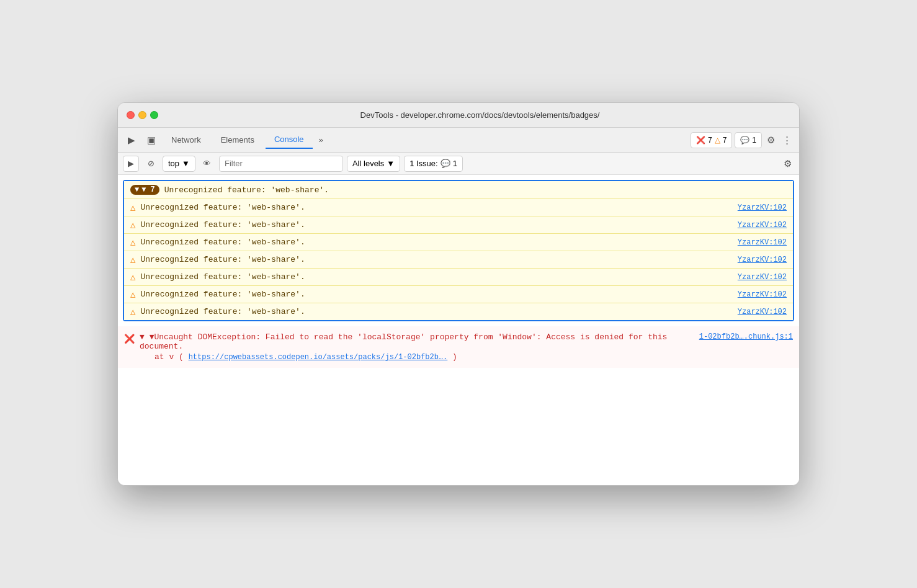  I want to click on warn-link-3: YzarzKV:102, so click(762, 260).